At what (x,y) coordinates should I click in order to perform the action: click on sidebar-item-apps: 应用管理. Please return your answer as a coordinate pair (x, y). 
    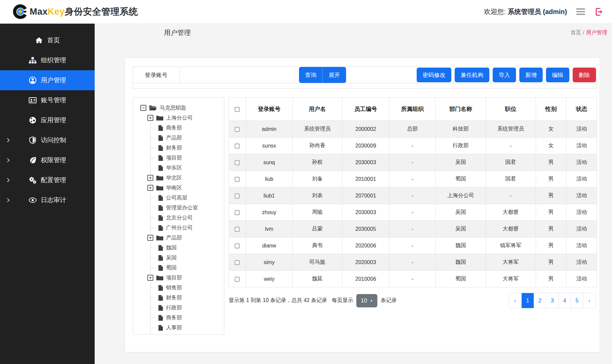
    Looking at the image, I should click on (47, 120).